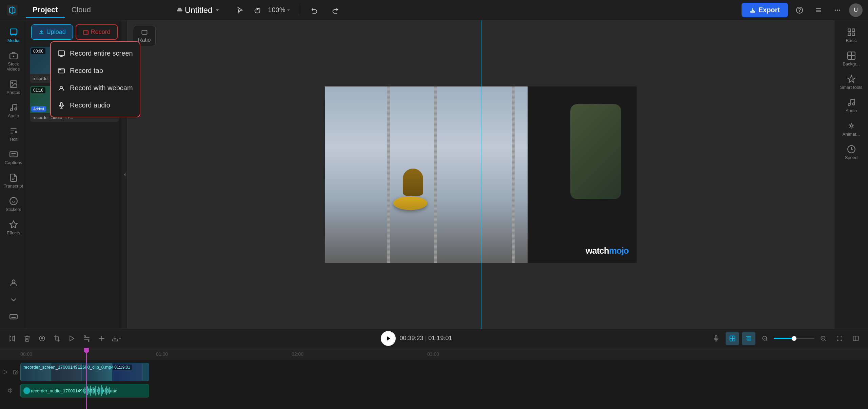 This screenshot has width=868, height=409. What do you see at coordinates (794, 338) in the screenshot?
I see `zoom-slider-thumb` at bounding box center [794, 338].